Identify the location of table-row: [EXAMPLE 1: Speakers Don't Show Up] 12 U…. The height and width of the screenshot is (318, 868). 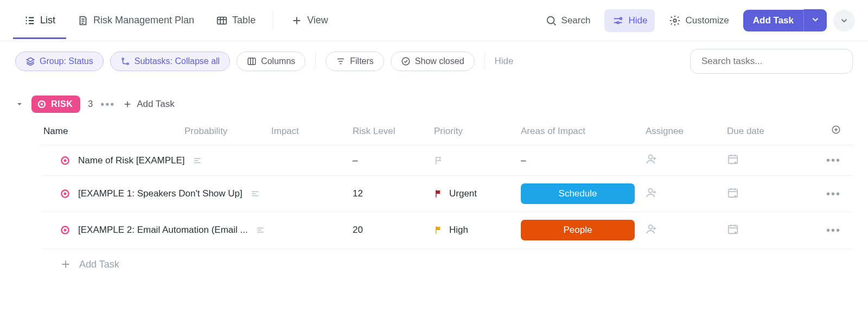
(447, 194).